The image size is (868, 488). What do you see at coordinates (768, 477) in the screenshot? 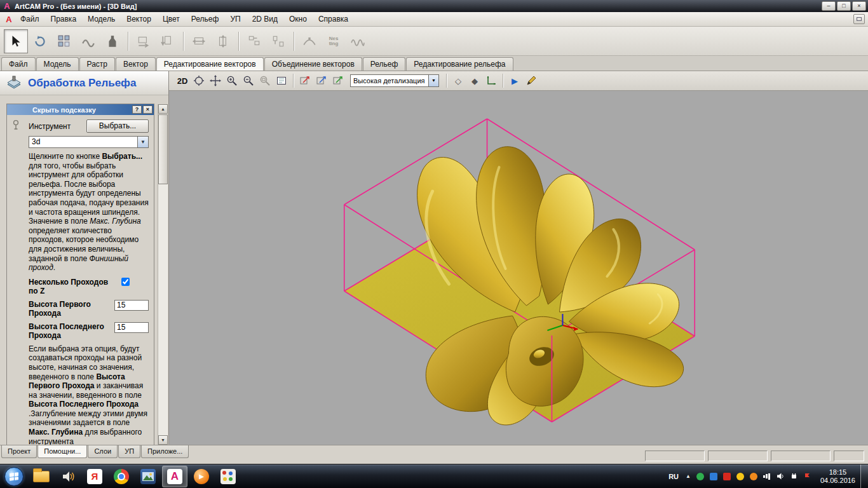
I see `tray-network-icon` at bounding box center [768, 477].